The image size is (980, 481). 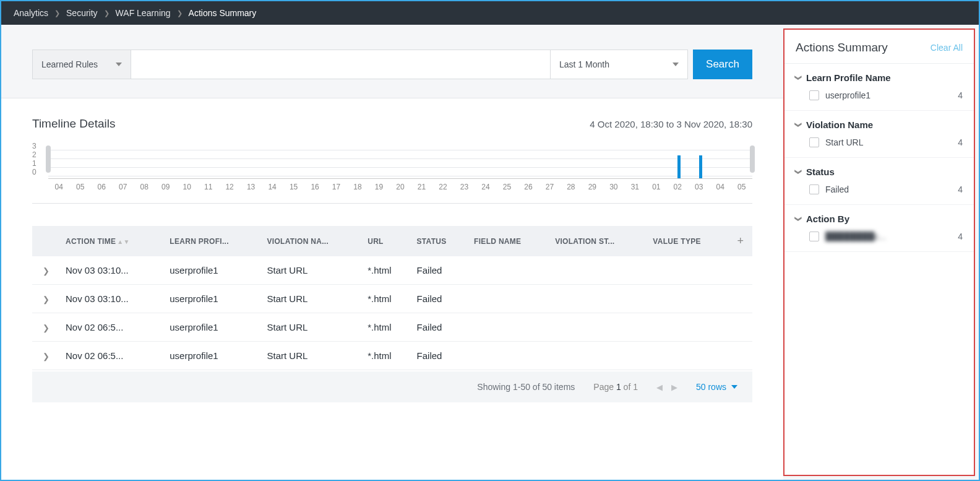 What do you see at coordinates (879, 142) in the screenshot?
I see `facet-item: Start URL 4` at bounding box center [879, 142].